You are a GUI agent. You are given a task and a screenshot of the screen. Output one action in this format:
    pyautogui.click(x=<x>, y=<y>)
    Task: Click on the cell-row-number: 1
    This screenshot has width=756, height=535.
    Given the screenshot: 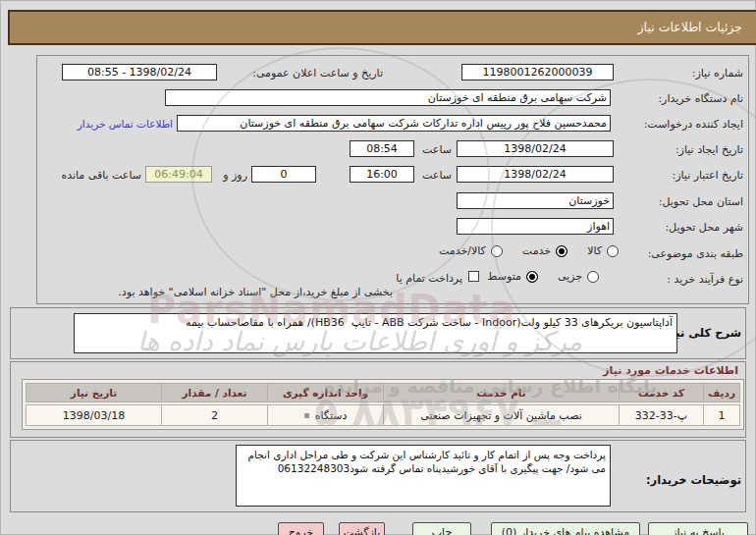 What is the action you would take?
    pyautogui.click(x=722, y=415)
    